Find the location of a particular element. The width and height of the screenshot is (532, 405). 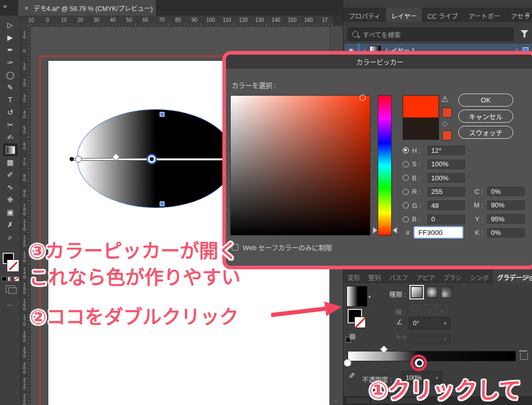

vertical-ruler: 1001020304050607080901001101201301401501… is located at coordinates (26, 215).